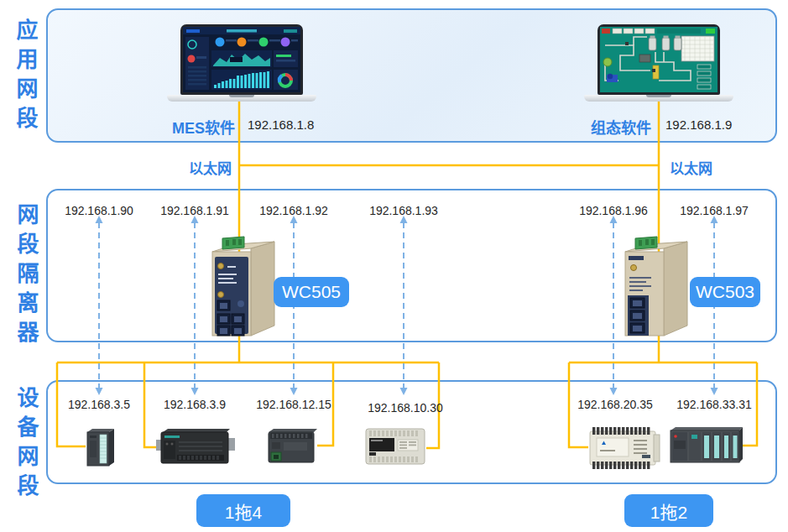 The height and width of the screenshot is (532, 788). I want to click on wc503-tag: WC503, so click(725, 292).